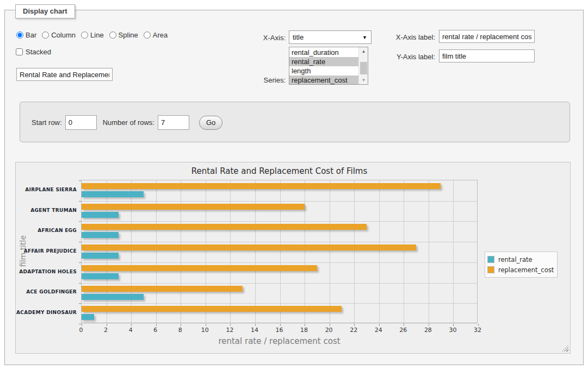  What do you see at coordinates (20, 52) in the screenshot?
I see `stacked-checkbox` at bounding box center [20, 52].